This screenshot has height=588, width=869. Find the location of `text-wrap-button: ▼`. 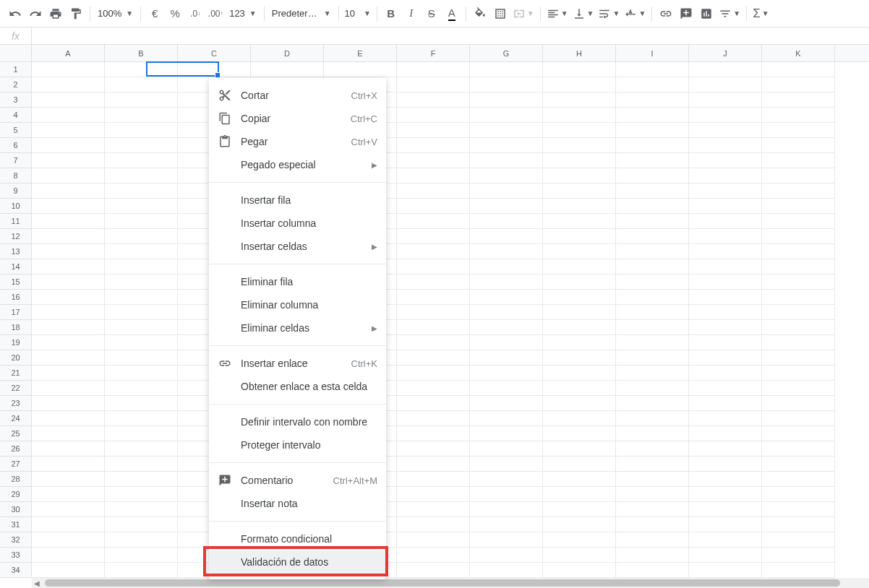

text-wrap-button: ▼ is located at coordinates (609, 14).